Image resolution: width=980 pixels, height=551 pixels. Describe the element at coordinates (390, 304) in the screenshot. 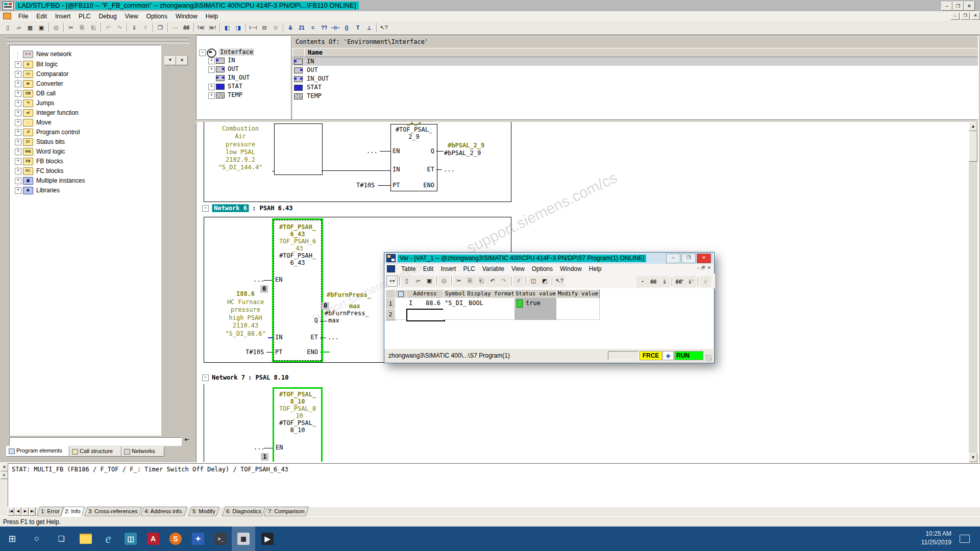

I see `row1-number: 1` at that location.